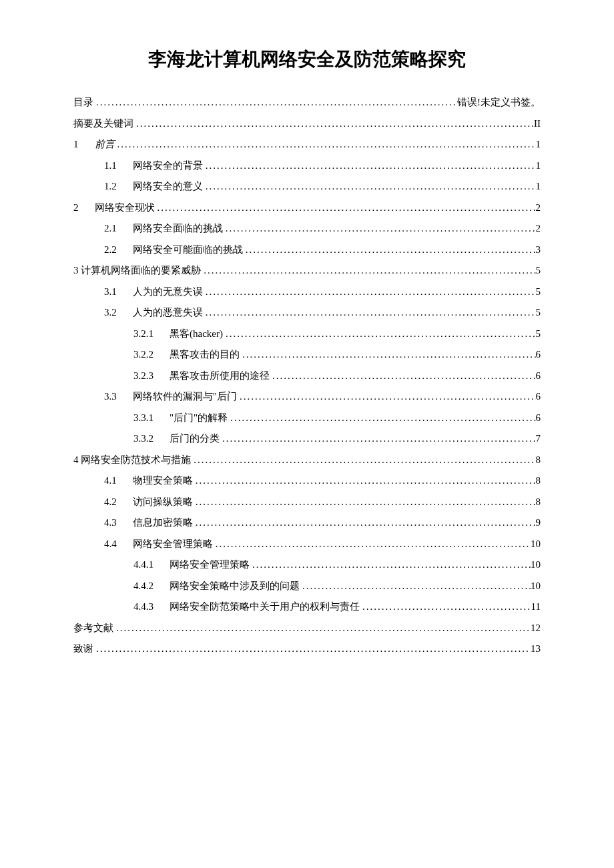 This screenshot has width=614, height=868. Describe the element at coordinates (154, 292) in the screenshot. I see `toc-label: 3.1人为的无意失误` at that location.